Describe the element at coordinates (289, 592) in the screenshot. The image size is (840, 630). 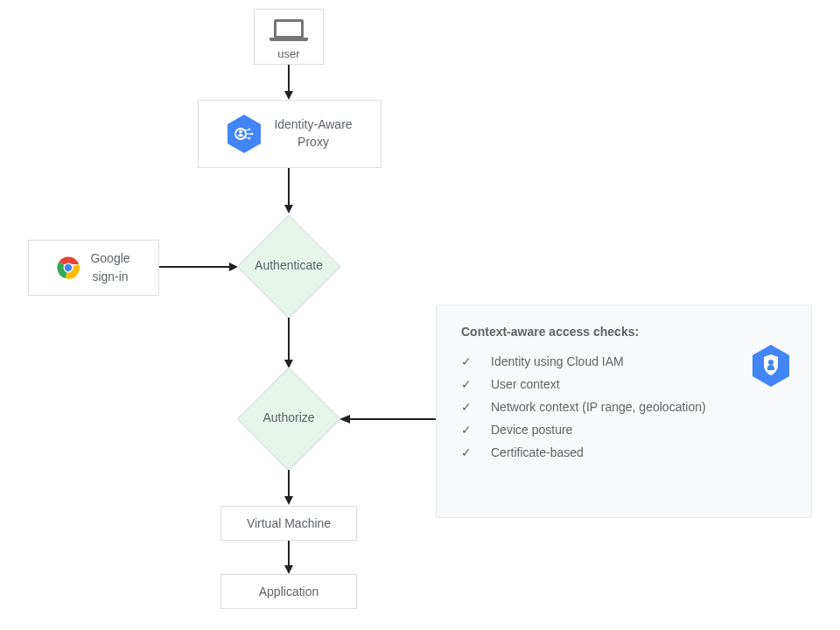
I see `app-node: Application` at that location.